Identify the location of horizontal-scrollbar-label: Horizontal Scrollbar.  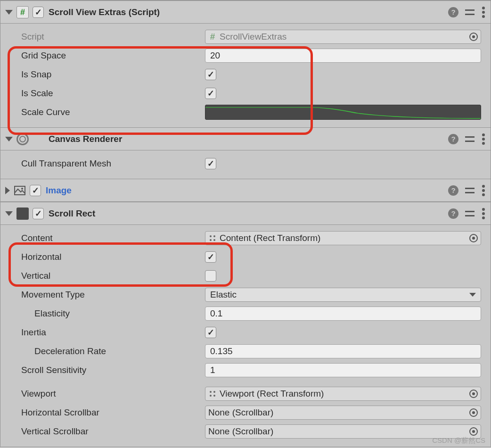
(113, 413).